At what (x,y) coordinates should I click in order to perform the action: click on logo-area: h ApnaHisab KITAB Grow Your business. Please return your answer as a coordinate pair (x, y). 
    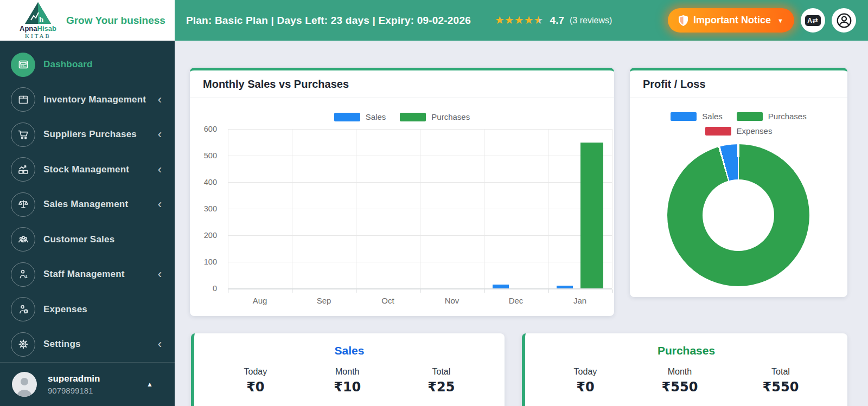
    Looking at the image, I should click on (87, 21).